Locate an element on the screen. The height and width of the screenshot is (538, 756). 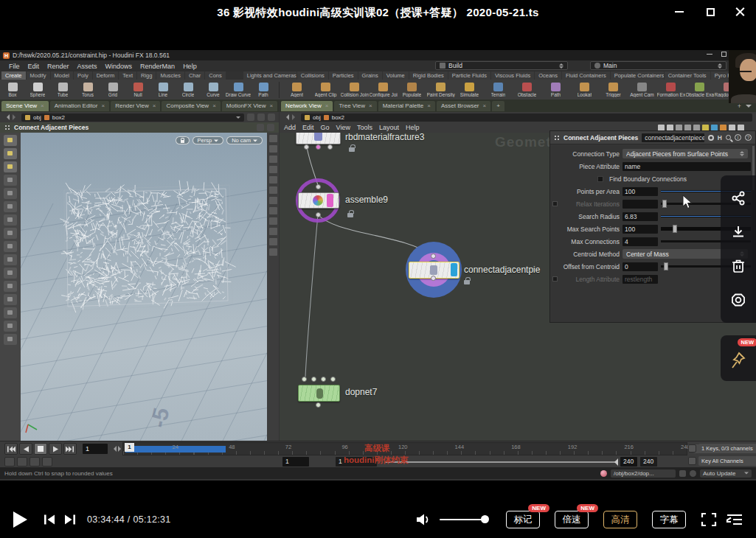
context-path-field: /obj/box2/dop... is located at coordinates (643, 473).